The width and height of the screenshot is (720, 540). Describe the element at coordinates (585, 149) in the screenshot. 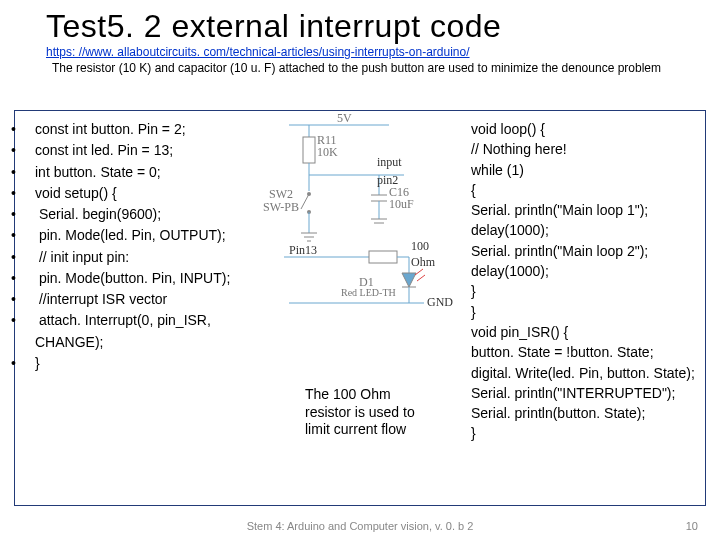

I see `code-line: // Nothing here!` at that location.